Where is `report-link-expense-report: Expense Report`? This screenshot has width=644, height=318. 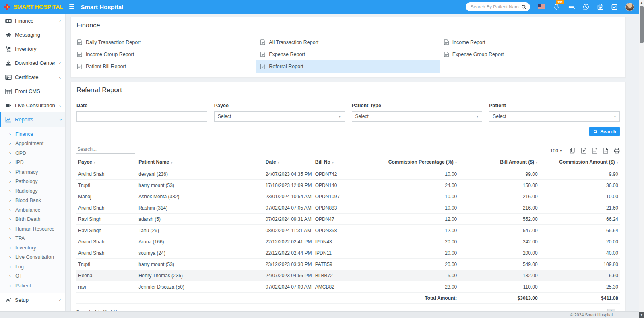 report-link-expense-report: Expense Report is located at coordinates (348, 54).